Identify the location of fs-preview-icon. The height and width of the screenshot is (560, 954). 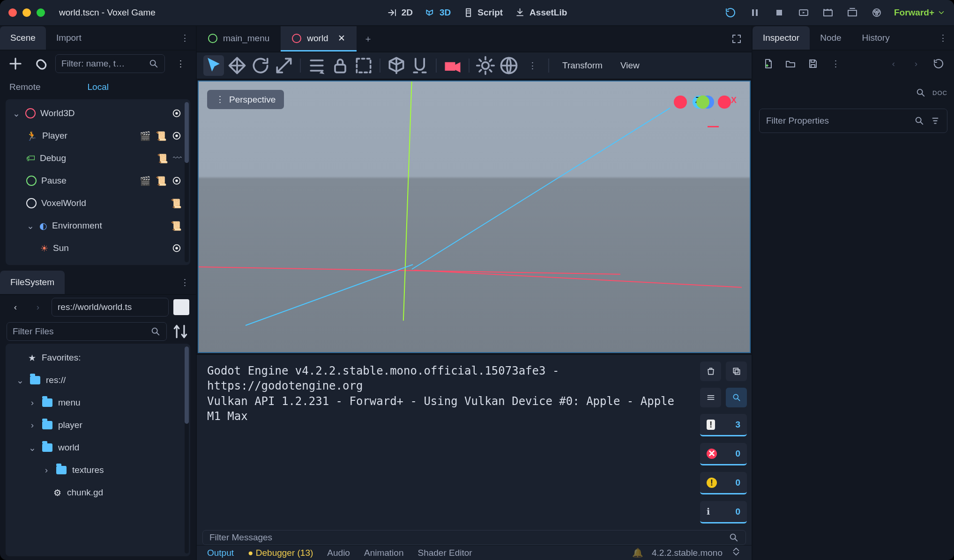
(181, 307).